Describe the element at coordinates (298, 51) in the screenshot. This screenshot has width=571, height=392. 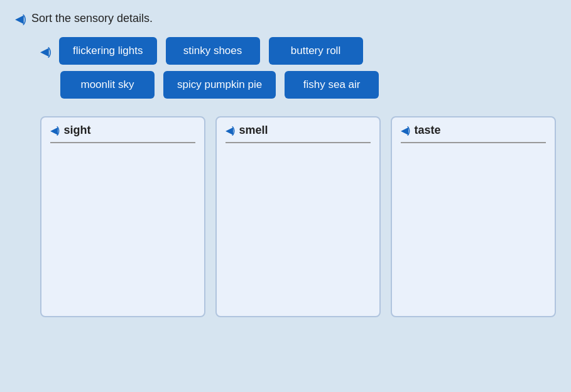
I see `chips-row-1: flickering lights stinky shoes buttery r…` at that location.